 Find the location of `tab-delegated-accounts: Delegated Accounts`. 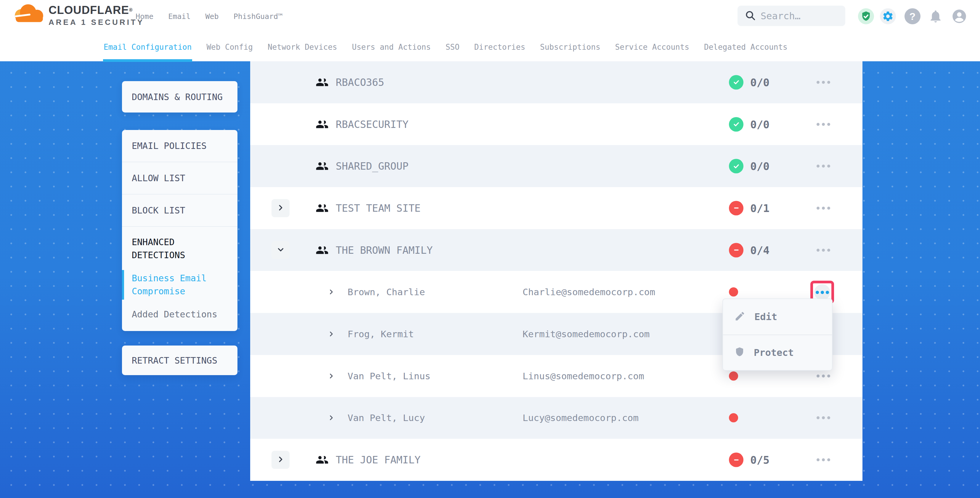

tab-delegated-accounts: Delegated Accounts is located at coordinates (746, 47).